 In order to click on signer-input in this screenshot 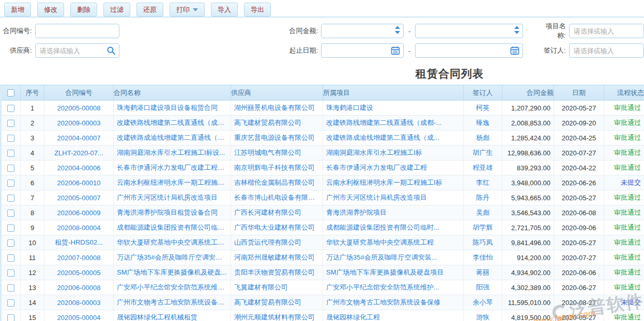, I will do `click(607, 51)`.